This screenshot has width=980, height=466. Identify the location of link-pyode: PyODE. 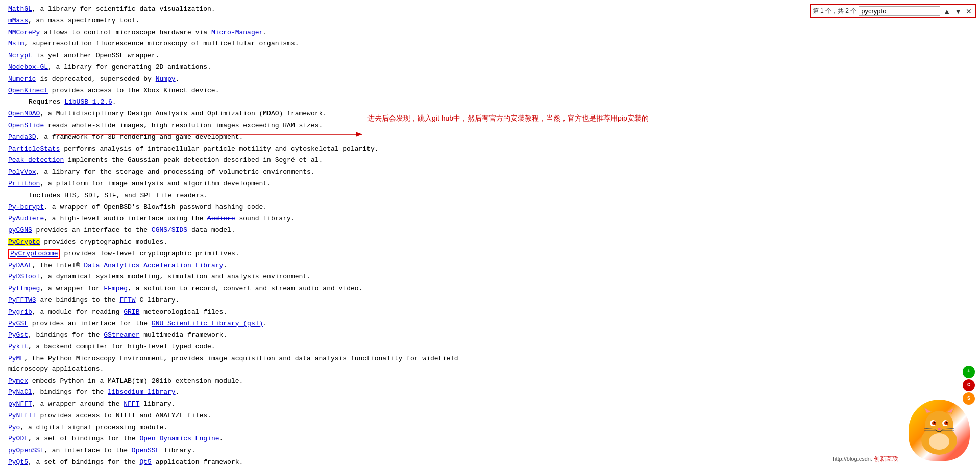
(18, 438).